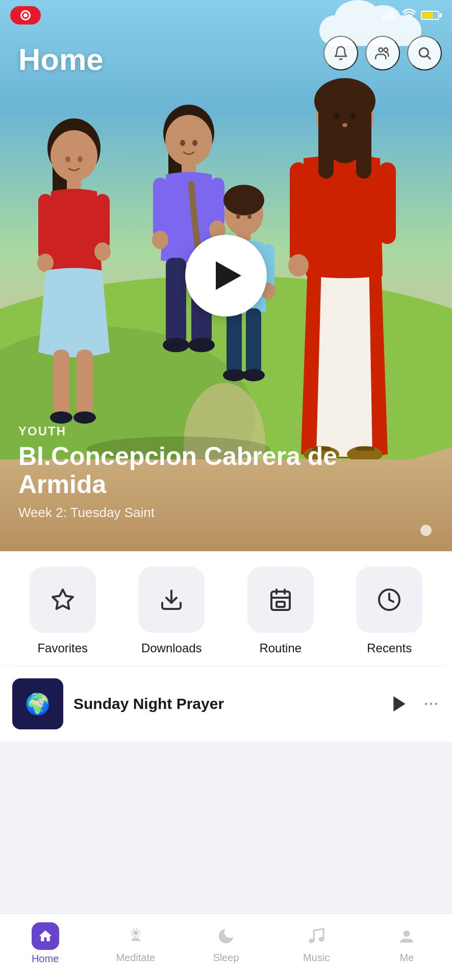 This screenshot has height=980, width=452. Describe the element at coordinates (136, 936) in the screenshot. I see `meditate-icon-box` at that location.